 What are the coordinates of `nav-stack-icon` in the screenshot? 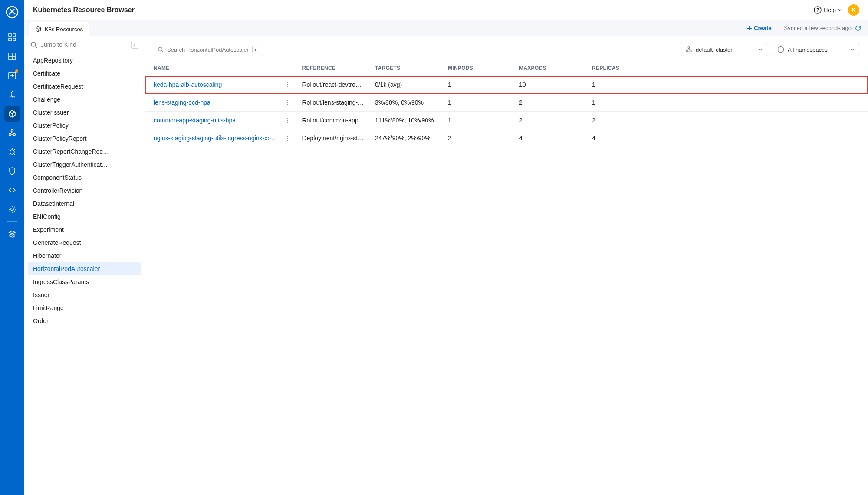 It's located at (12, 234).